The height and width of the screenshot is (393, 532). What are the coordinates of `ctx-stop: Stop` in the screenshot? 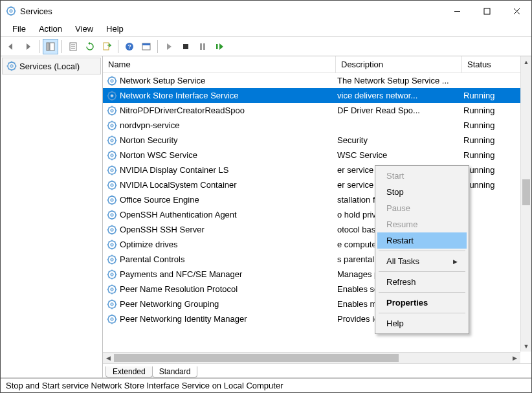 It's located at (422, 192).